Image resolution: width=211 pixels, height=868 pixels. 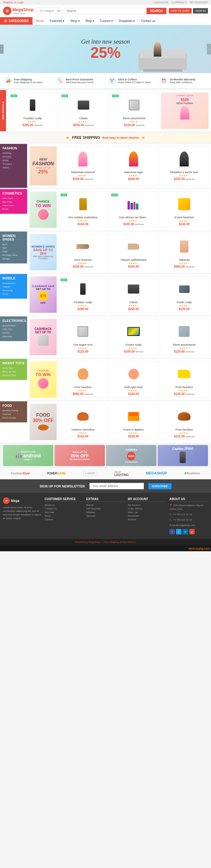 What do you see at coordinates (14, 418) in the screenshot?
I see `food-link-fresh: Fresh Foods` at bounding box center [14, 418].